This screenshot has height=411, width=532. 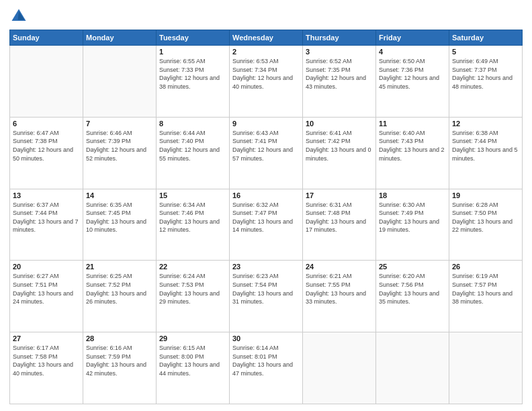 I want to click on day-detail: Sunrise: 6:53 AMSunset: 7:34 PMDaylight:…, so click(x=266, y=74).